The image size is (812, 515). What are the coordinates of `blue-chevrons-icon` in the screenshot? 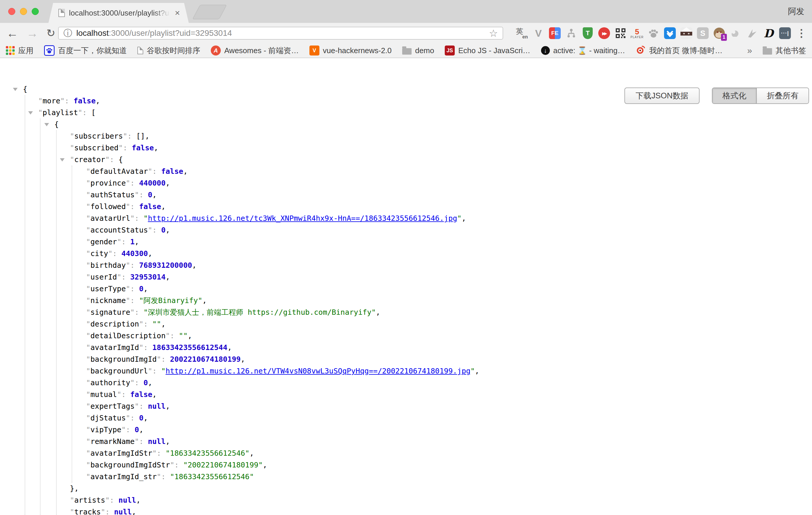 It's located at (670, 33).